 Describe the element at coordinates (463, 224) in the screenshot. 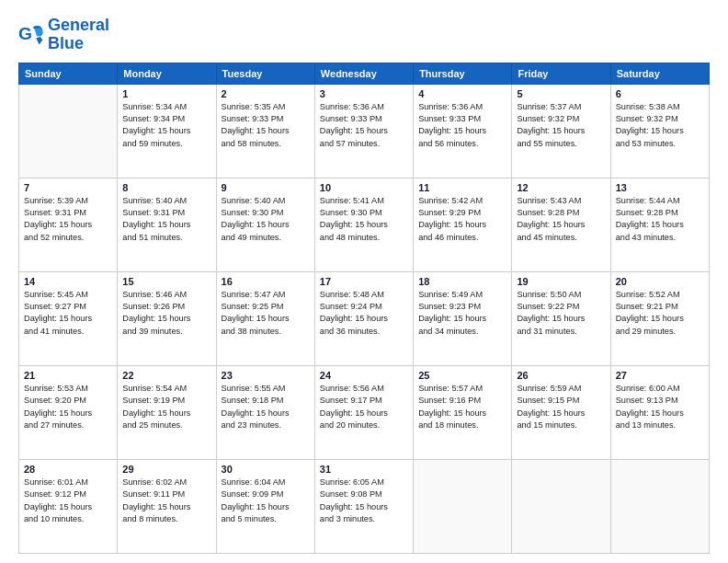

I see `calendar-cell: 11Sunrise: 5:42 AM Sunset: 9:29 PM Dayli…` at that location.